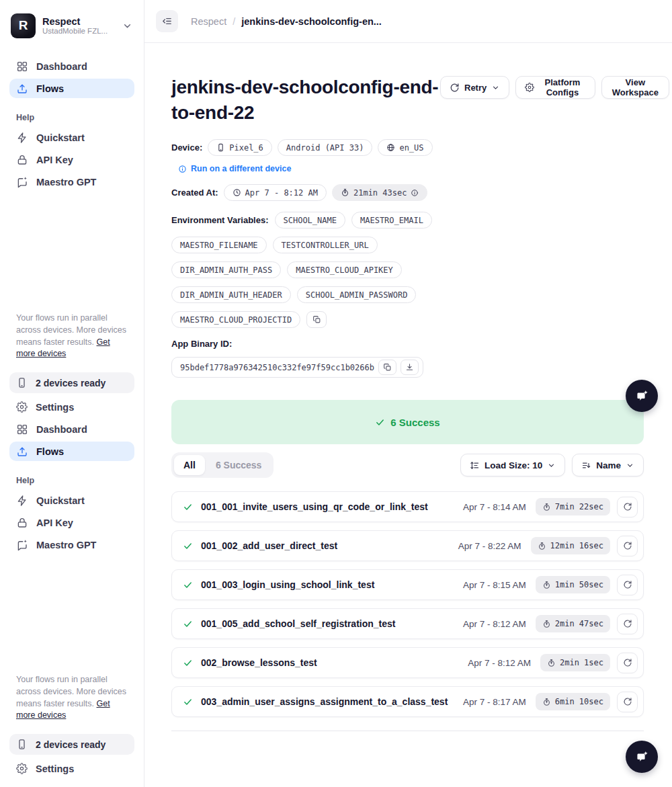  Describe the element at coordinates (407, 507) in the screenshot. I see `flow-row: 001_001_invite_users_using_qr_code_or_li…` at that location.